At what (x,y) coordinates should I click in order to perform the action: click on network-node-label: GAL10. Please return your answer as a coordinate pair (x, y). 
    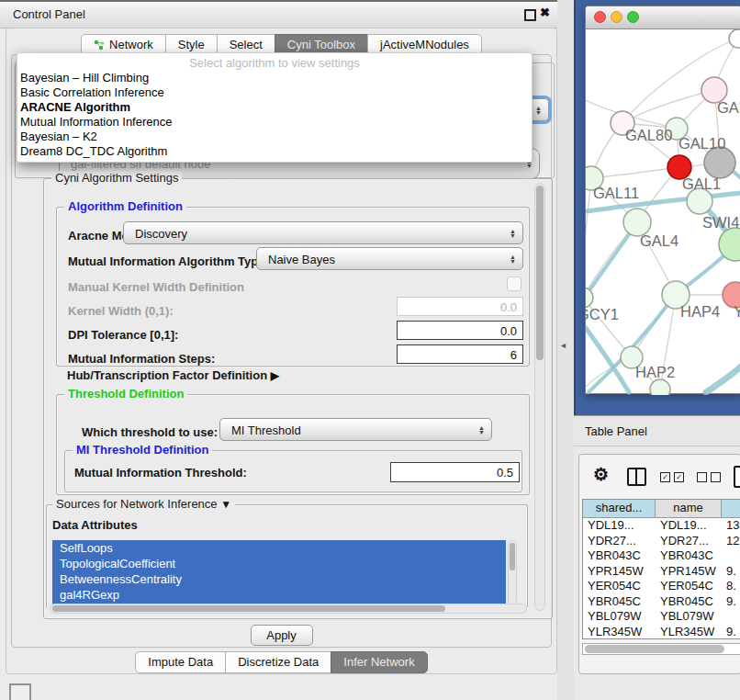
    Looking at the image, I should click on (701, 143).